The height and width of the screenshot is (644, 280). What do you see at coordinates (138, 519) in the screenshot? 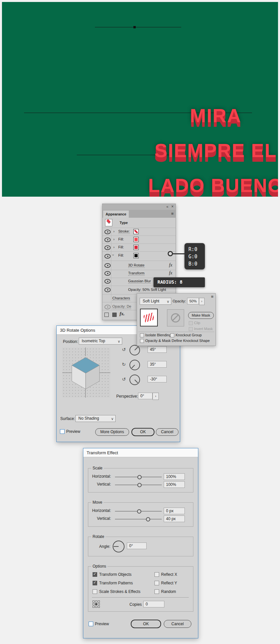
I see `move-vertical-slider` at bounding box center [138, 519].